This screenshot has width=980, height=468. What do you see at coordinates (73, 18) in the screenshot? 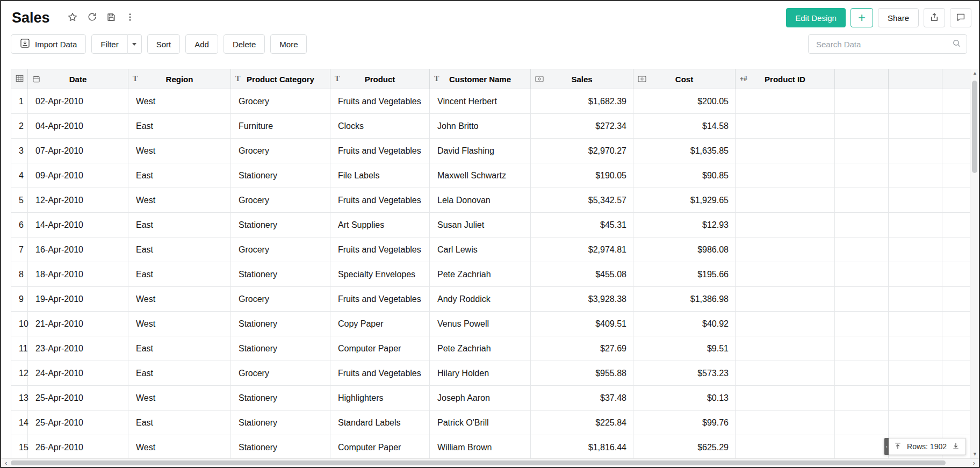
I see `favorite-button` at bounding box center [73, 18].